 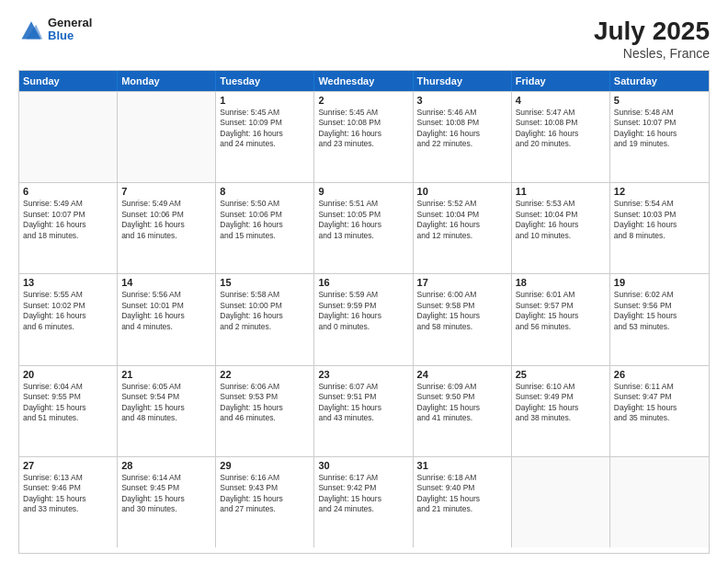 What do you see at coordinates (265, 220) in the screenshot?
I see `day-details: Sunrise: 5:50 AM Sunset: 10:06 PM Daylig…` at bounding box center [265, 220].